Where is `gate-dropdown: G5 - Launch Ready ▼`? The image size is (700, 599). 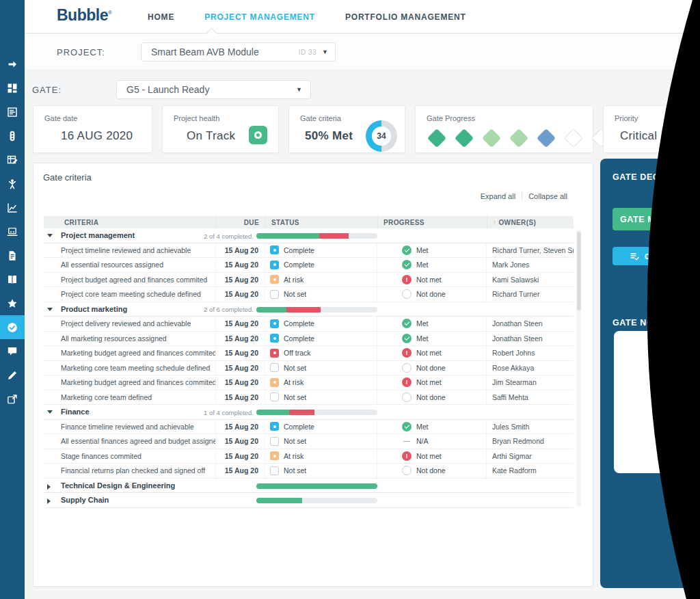 gate-dropdown: G5 - Launch Ready ▼ is located at coordinates (213, 90).